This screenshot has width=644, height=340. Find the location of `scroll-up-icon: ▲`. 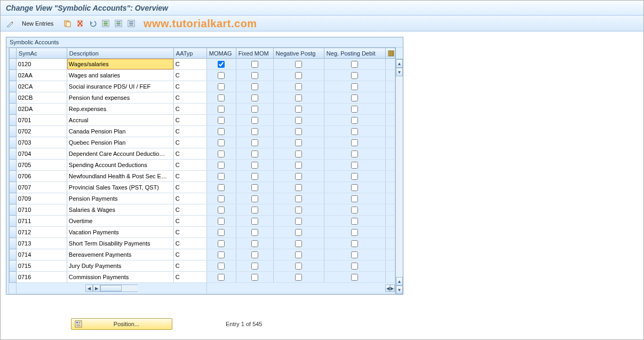

scroll-up-icon: ▲ is located at coordinates (399, 281).